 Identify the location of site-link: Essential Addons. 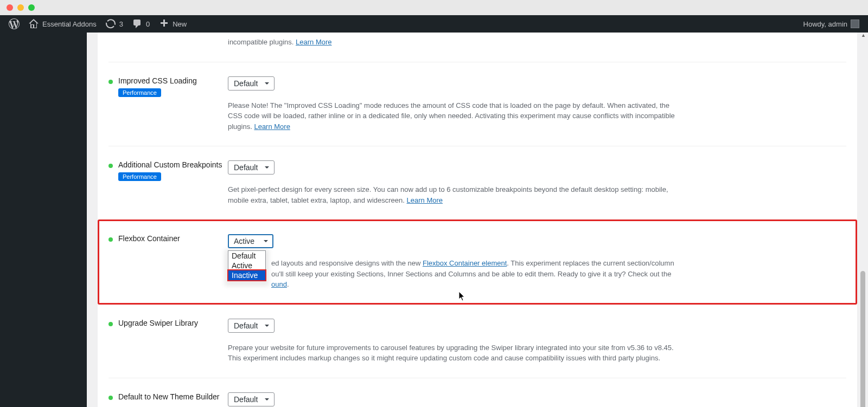
(62, 24).